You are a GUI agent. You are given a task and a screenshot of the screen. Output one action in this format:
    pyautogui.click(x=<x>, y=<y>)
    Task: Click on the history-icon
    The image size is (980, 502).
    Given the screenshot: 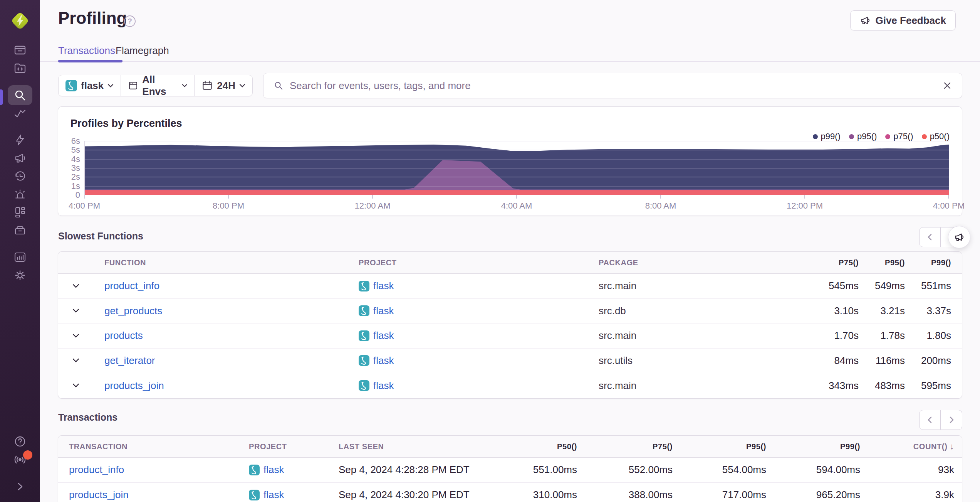 What is the action you would take?
    pyautogui.click(x=20, y=177)
    